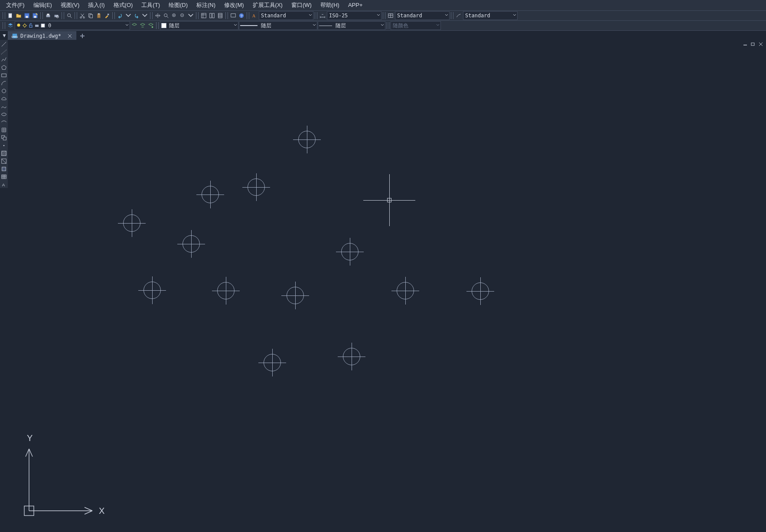  What do you see at coordinates (191, 16) in the screenshot?
I see `zoom-dropdown` at bounding box center [191, 16].